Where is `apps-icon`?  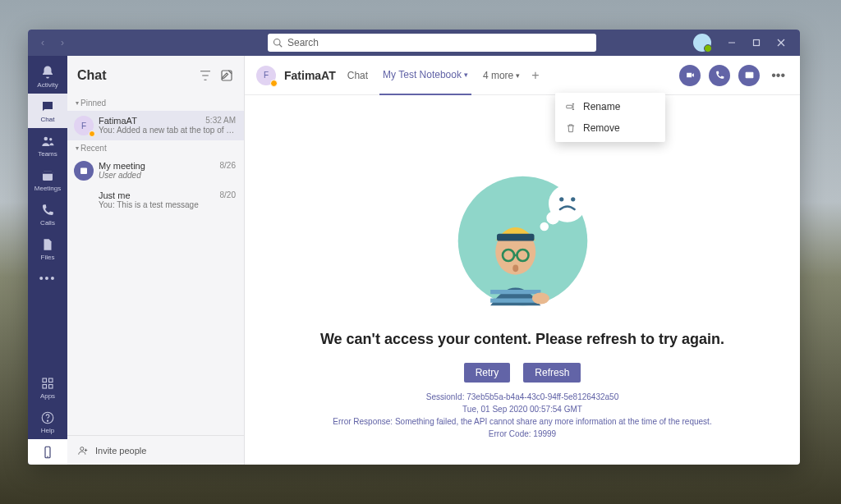
apps-icon is located at coordinates (48, 383).